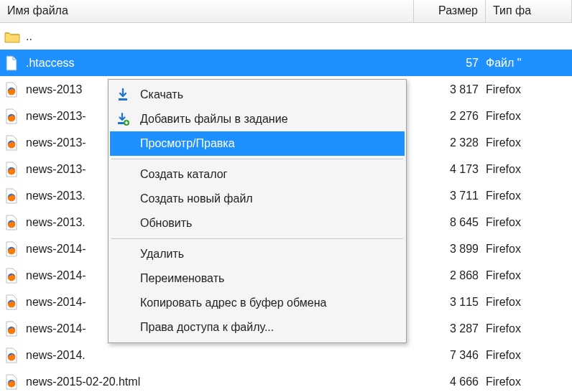 The height and width of the screenshot is (392, 572). Describe the element at coordinates (286, 36) in the screenshot. I see `parent-dir-row: ..` at that location.